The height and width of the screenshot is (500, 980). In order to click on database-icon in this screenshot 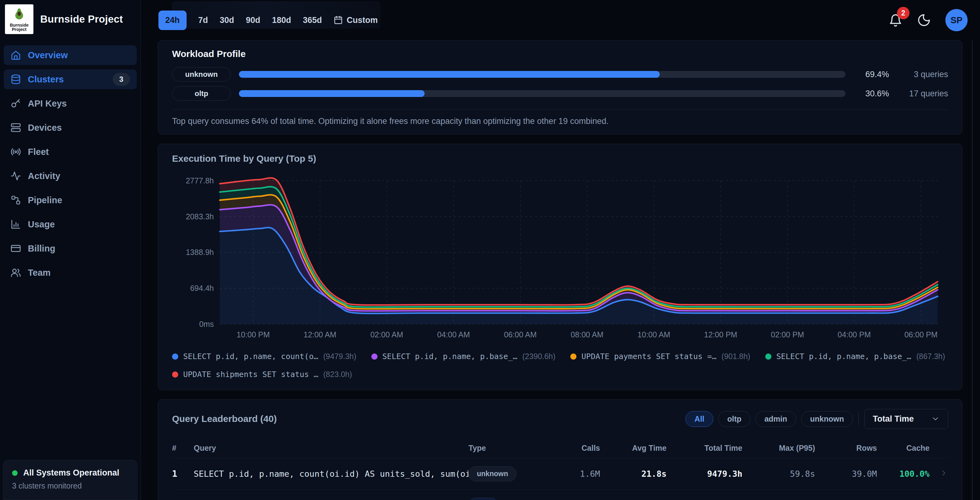, I will do `click(16, 79)`.